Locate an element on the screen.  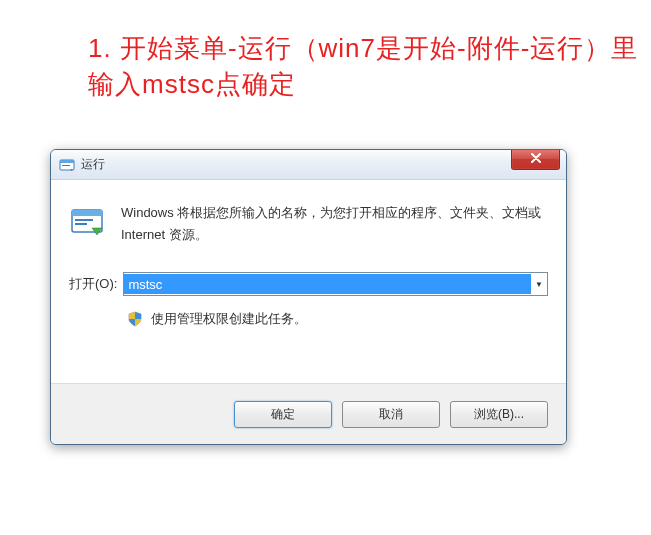
chevron-down-icon: ▼ is located at coordinates (539, 284).